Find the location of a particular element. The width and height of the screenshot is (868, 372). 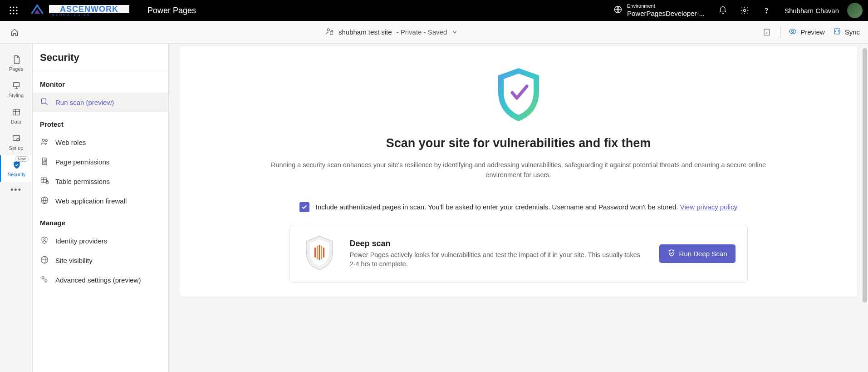

rail-more: ••• is located at coordinates (16, 190).